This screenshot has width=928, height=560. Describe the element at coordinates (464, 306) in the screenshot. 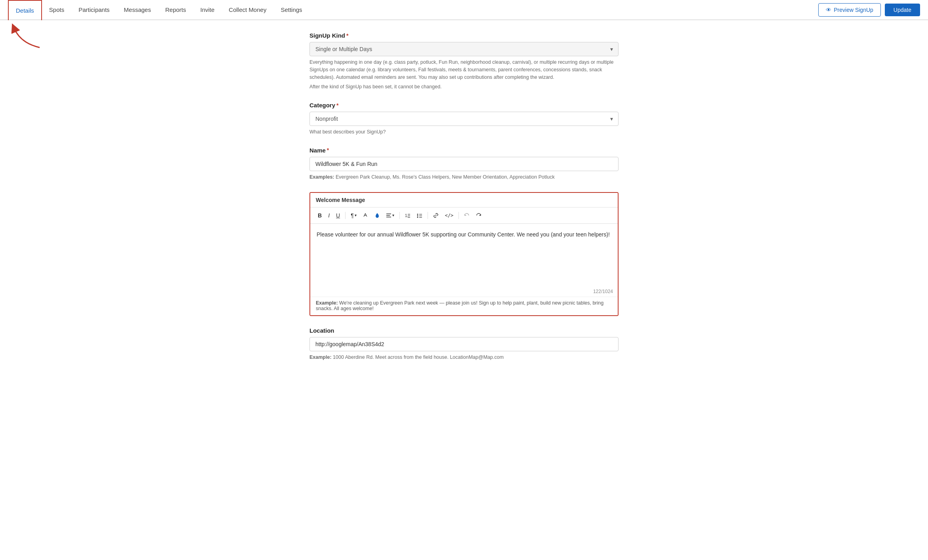

I see `welcome-message-example: Example: We're cleaning up Evergreen Par…` at that location.